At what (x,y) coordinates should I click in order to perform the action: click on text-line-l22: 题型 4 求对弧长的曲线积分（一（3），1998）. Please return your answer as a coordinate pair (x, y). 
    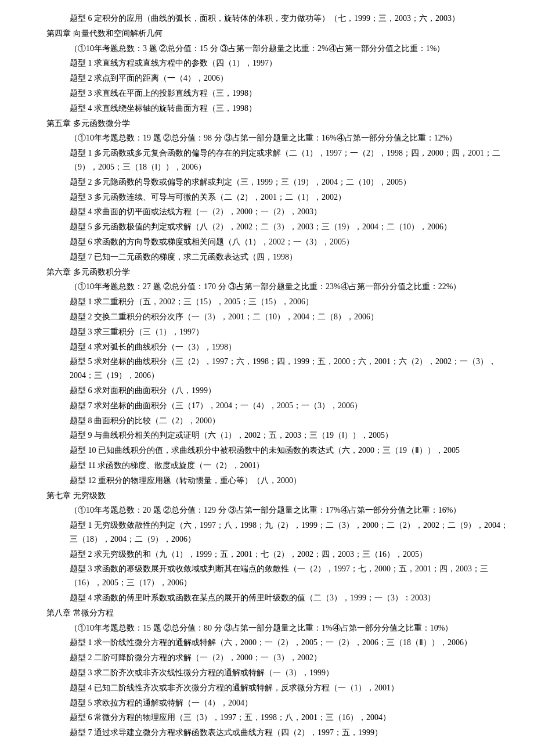
    Looking at the image, I should click on (290, 347).